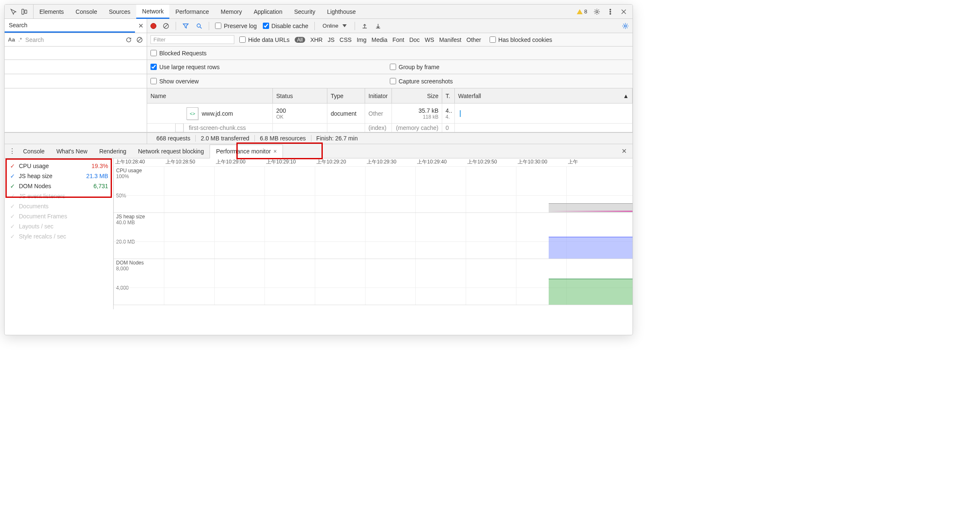 The image size is (980, 518). I want to click on tab-lighthouse: Lighthouse, so click(341, 12).